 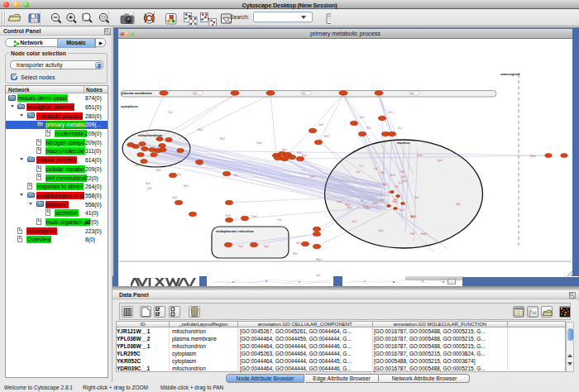 What do you see at coordinates (376, 169) in the screenshot?
I see `svg-text: Ctp1` at bounding box center [376, 169].